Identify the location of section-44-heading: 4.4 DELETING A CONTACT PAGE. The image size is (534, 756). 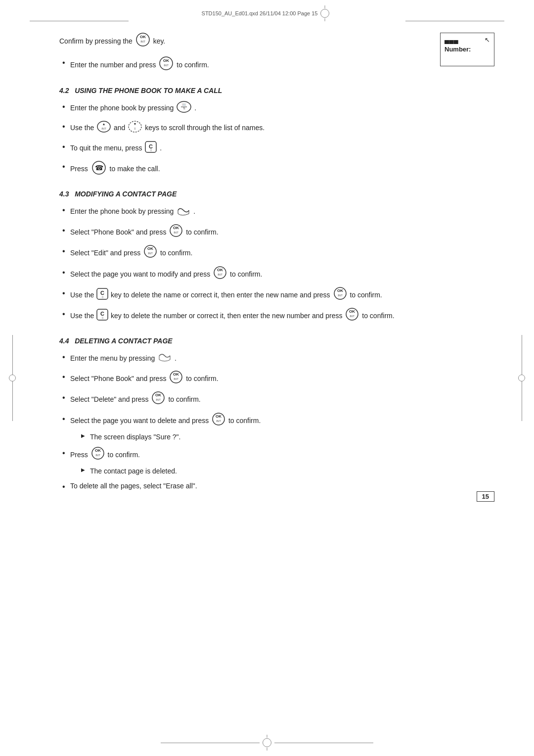
(277, 341).